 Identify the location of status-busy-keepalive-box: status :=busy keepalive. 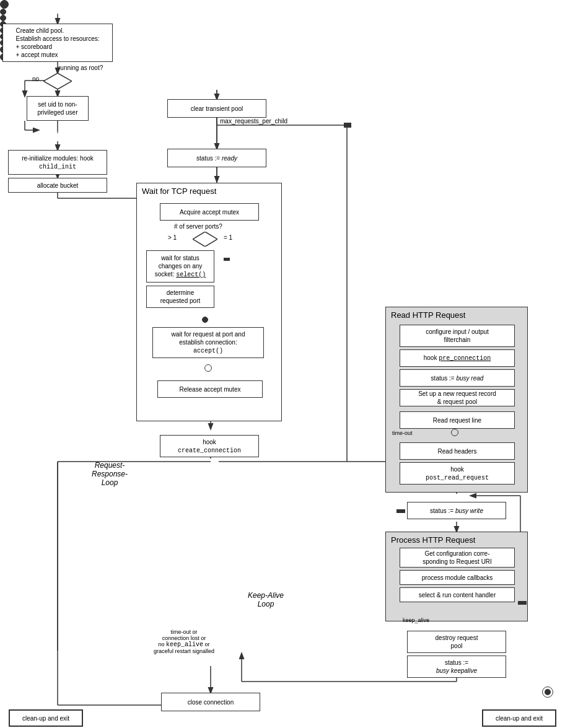
(457, 667).